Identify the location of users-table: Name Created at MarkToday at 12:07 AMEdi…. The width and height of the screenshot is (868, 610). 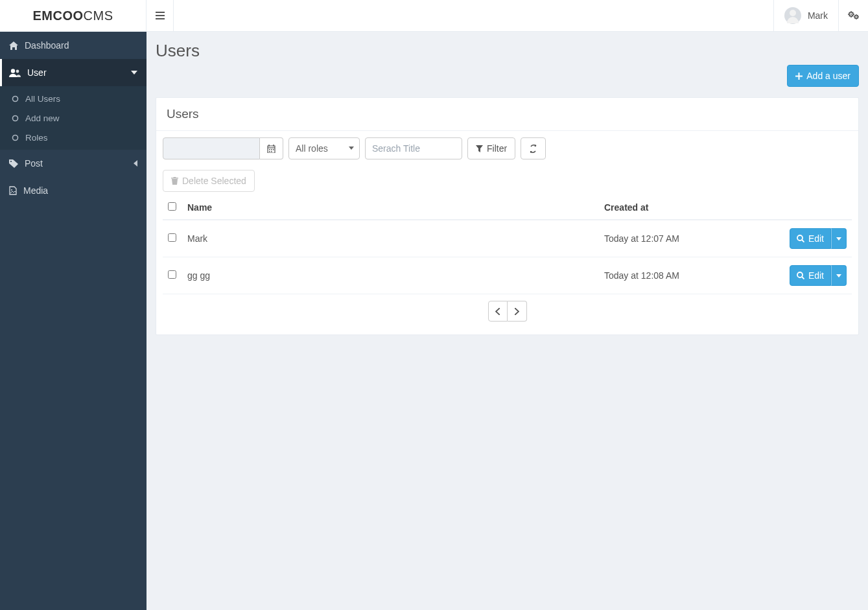
(507, 245).